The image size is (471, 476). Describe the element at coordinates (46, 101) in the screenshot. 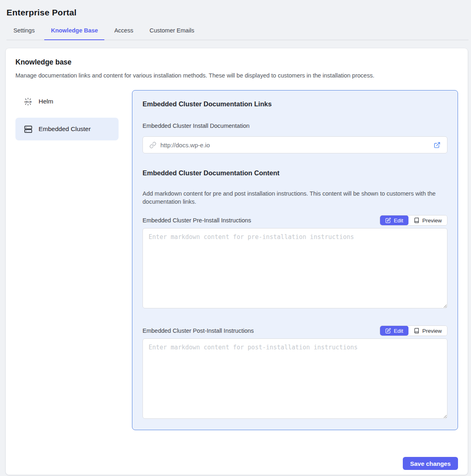

I see `nav-item-label: Helm` at that location.